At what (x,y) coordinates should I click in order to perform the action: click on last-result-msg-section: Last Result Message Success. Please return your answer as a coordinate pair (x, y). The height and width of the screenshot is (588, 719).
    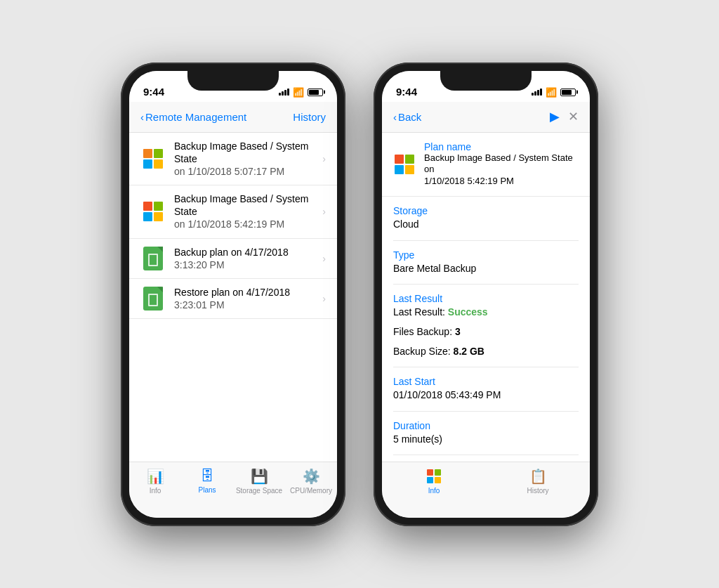
    Looking at the image, I should click on (486, 458).